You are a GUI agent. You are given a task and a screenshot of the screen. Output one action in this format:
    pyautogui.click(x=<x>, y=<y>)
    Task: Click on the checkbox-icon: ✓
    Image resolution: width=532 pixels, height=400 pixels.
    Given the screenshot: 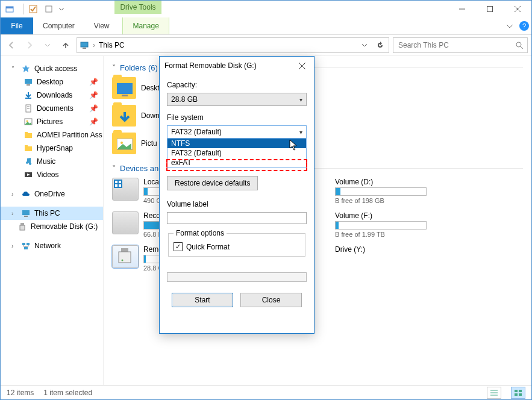 What is the action you would take?
    pyautogui.click(x=178, y=247)
    